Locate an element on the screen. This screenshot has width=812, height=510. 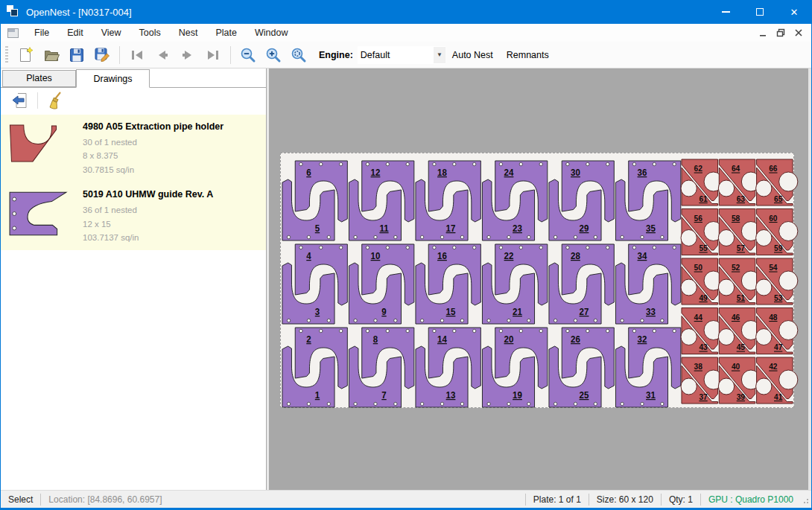
nest-pair-red: 5857 is located at coordinates (739, 232).